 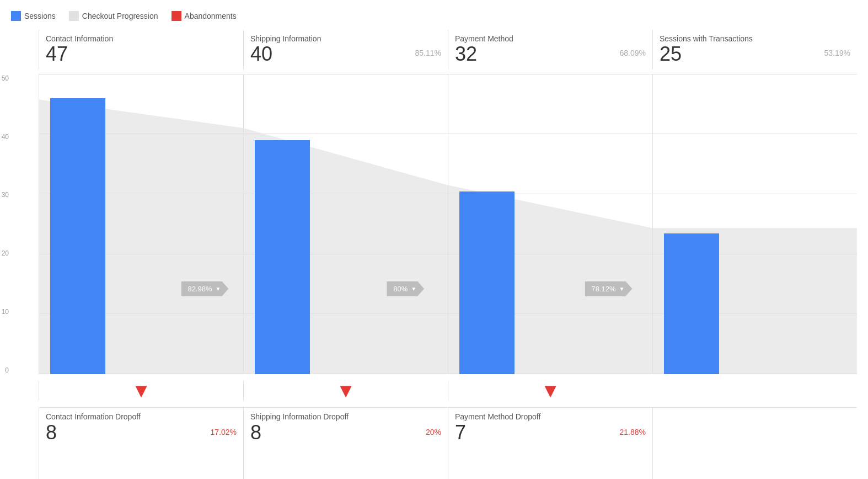 What do you see at coordinates (550, 39) in the screenshot?
I see `step-title-2: Payment Method` at bounding box center [550, 39].